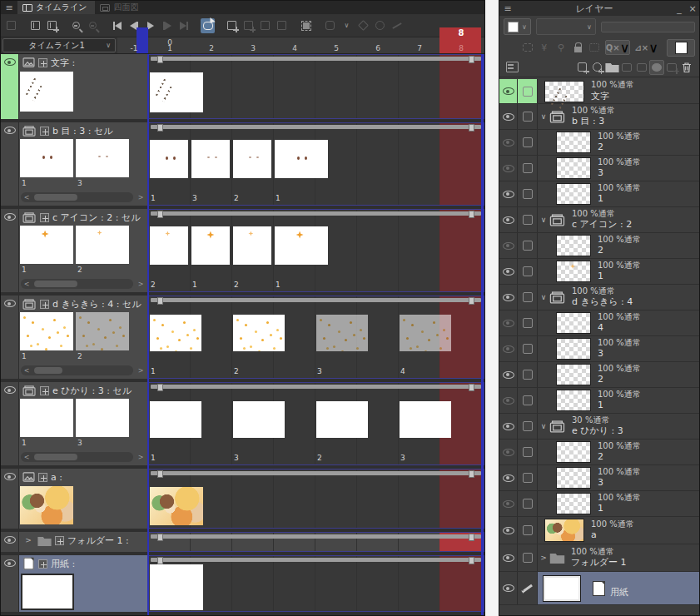 The height and width of the screenshot is (616, 700). What do you see at coordinates (83, 542) in the screenshot?
I see `track-header: > フォルダー 1 :` at bounding box center [83, 542].